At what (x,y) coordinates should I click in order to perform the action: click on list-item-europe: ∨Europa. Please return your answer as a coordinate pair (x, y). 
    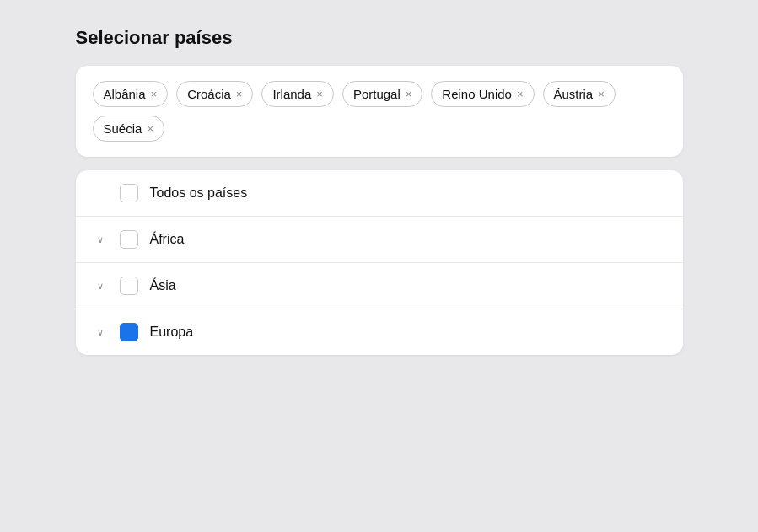
    Looking at the image, I should click on (379, 332).